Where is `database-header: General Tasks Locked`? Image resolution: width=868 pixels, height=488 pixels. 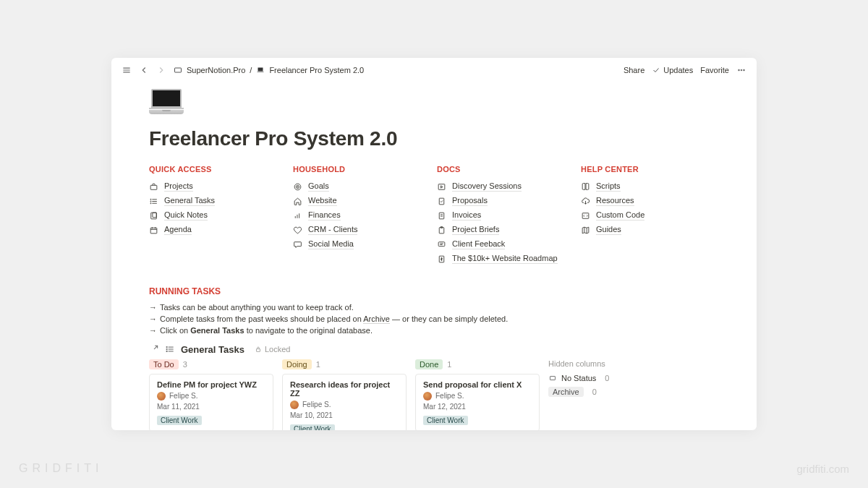 database-header: General Tasks Locked is located at coordinates (434, 350).